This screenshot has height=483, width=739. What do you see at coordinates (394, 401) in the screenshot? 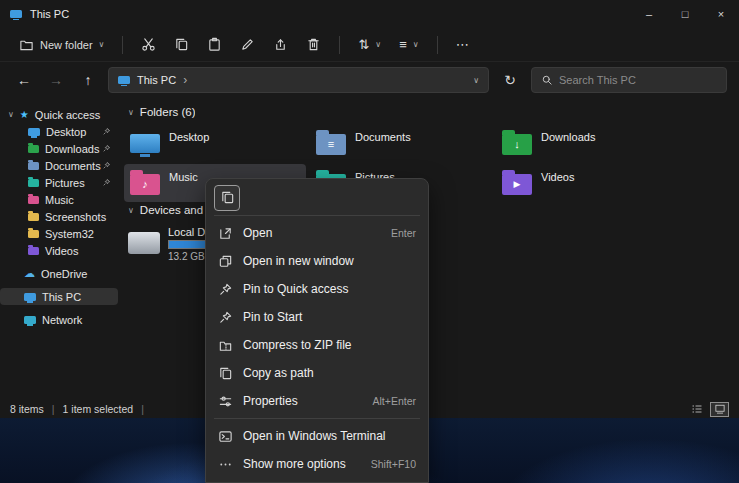
I see `shortcut-label: Alt+Enter` at bounding box center [394, 401].